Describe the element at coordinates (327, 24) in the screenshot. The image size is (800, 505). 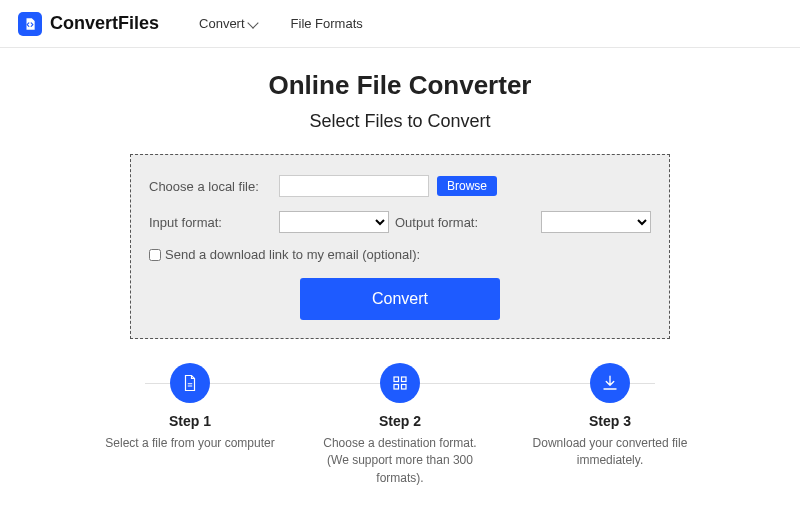
I see `nav-file-formats: File Formats` at that location.